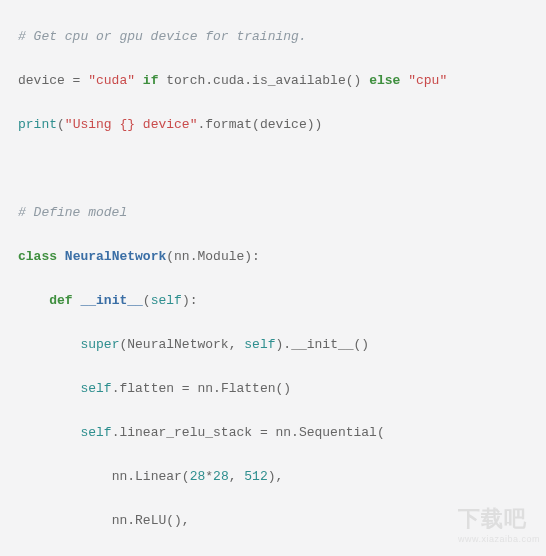 The width and height of the screenshot is (546, 556). I want to click on string: "cuda", so click(112, 80).